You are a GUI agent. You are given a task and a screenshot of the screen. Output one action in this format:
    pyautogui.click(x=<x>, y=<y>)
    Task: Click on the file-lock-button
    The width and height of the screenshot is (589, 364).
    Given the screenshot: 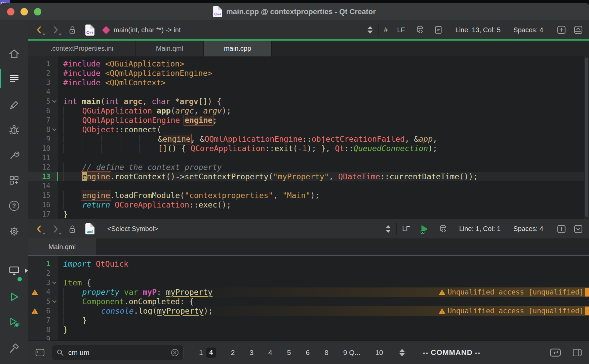 What is the action you would take?
    pyautogui.click(x=72, y=30)
    